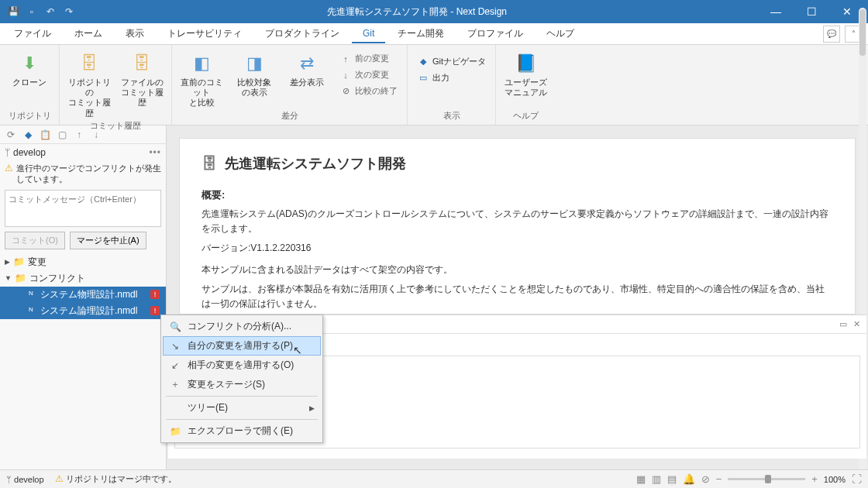 The width and height of the screenshot is (868, 488). What do you see at coordinates (835, 479) in the screenshot?
I see `zoom-value: 100%` at bounding box center [835, 479].